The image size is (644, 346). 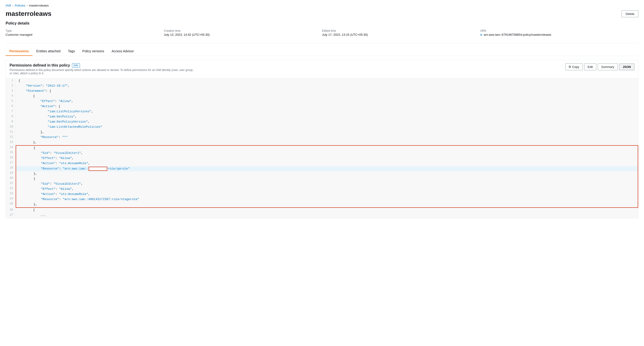 What do you see at coordinates (11, 179) in the screenshot?
I see `json-line-20n: 20` at bounding box center [11, 179].